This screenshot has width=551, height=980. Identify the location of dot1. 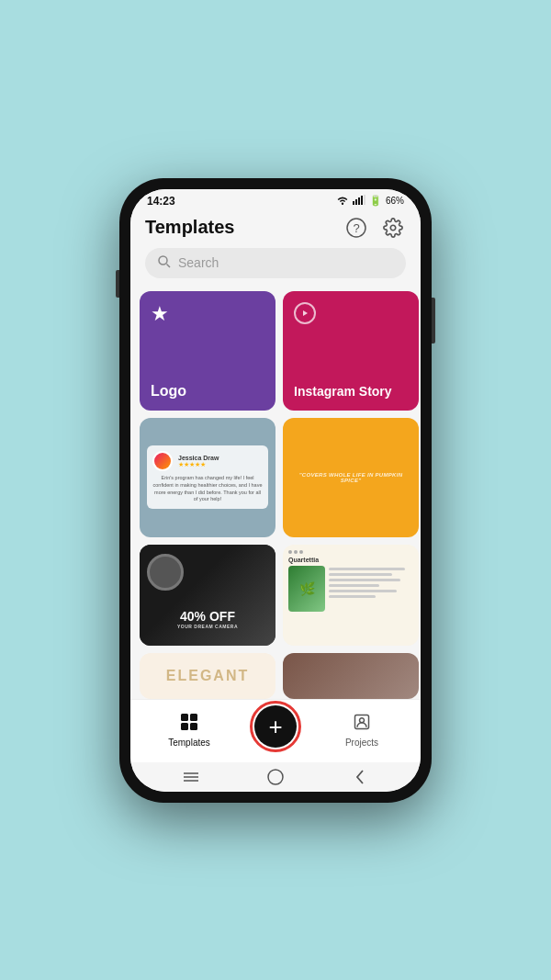
(290, 552).